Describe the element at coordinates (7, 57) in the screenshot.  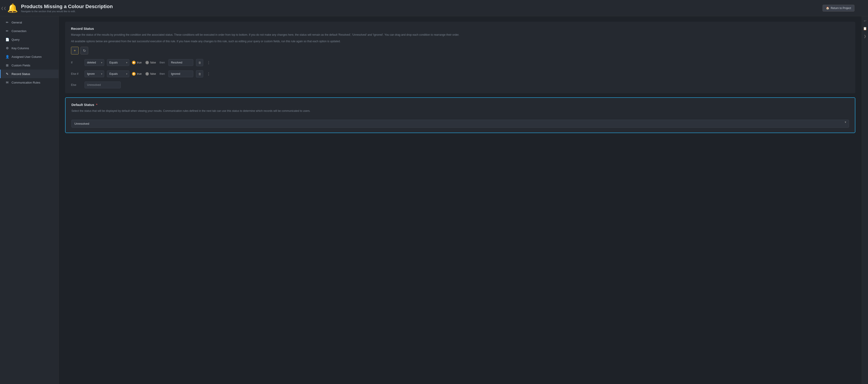
I see `assigned-user-icon: 👤` at that location.